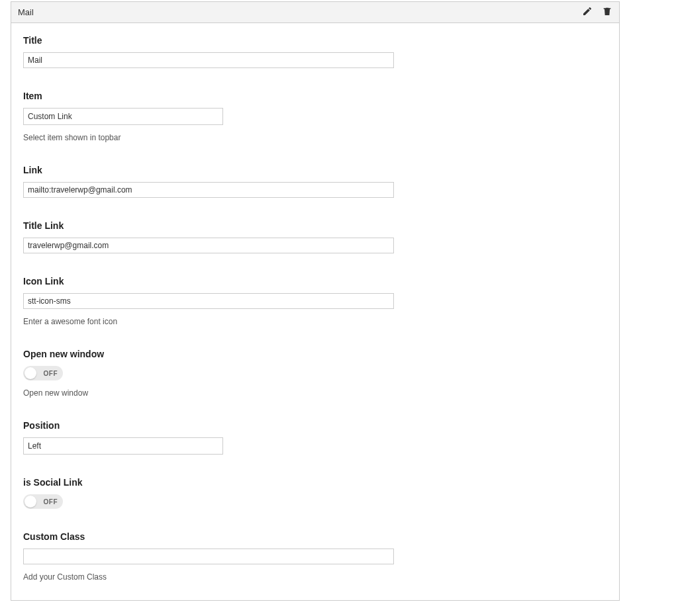  I want to click on open-new-window-helper: Open new window, so click(315, 393).